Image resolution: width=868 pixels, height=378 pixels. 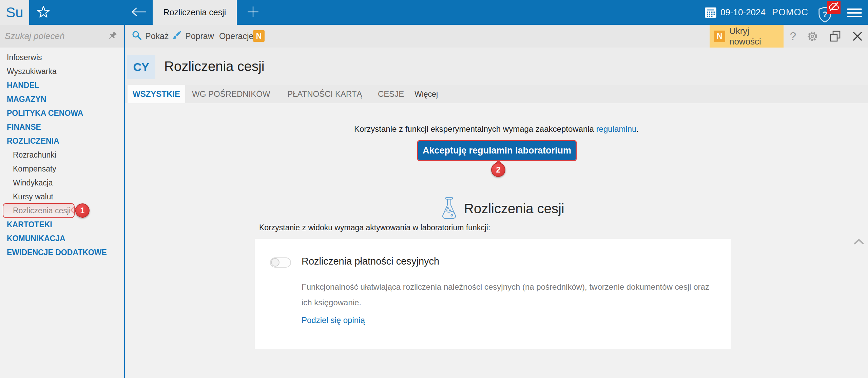 I want to click on page-header: CY Rozliczenia cesji, so click(x=497, y=66).